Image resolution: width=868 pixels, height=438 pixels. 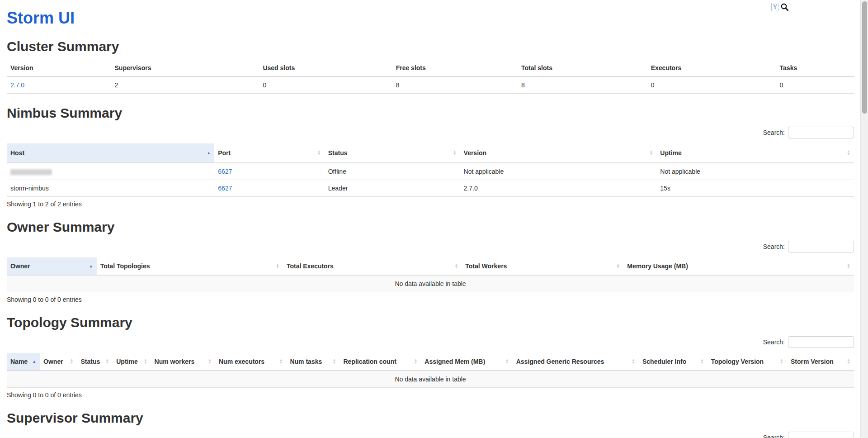 I want to click on topology-search-input, so click(x=821, y=342).